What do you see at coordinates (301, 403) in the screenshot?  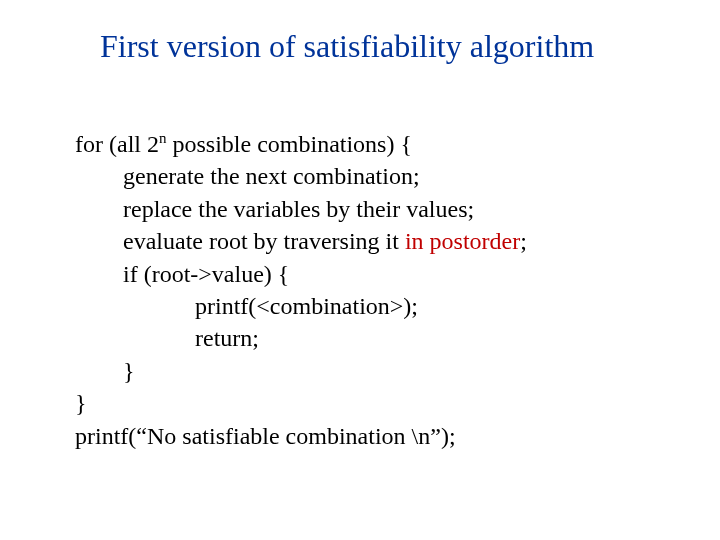 I see `code-line-close-for: }` at bounding box center [301, 403].